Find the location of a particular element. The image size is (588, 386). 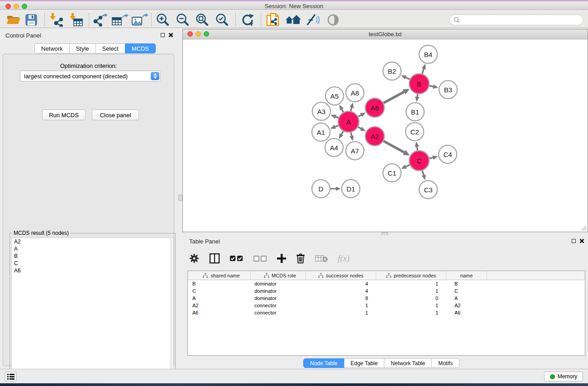

save-session-icon is located at coordinates (31, 20).